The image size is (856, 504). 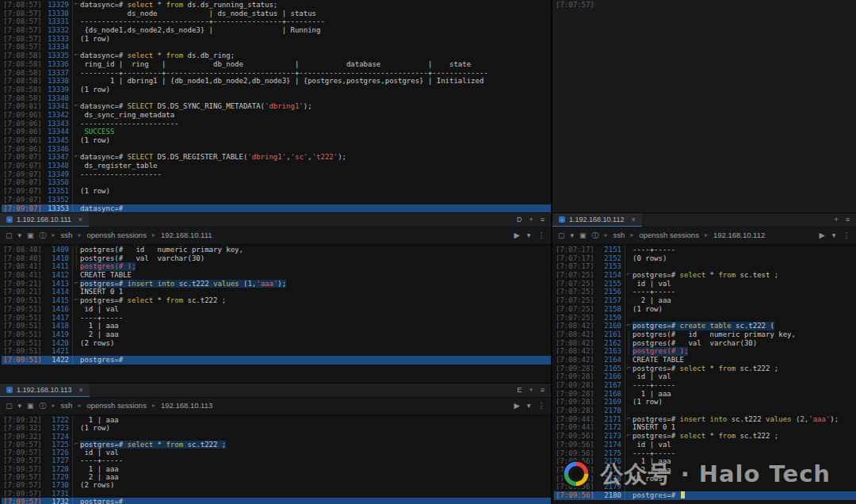 I want to click on line-timestamp: [7:09:32], so click(x=23, y=420).